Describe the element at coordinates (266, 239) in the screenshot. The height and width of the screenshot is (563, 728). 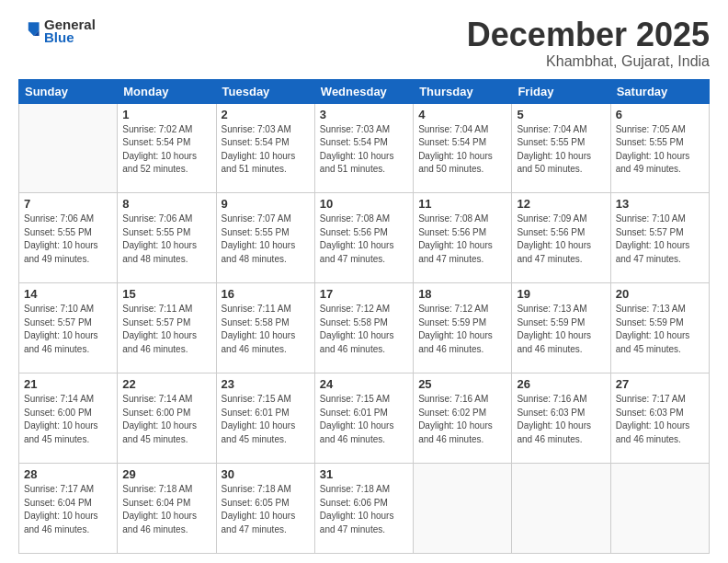
I see `day-info: Sunrise: 7:07 AM Sunset: 5:55 PM Dayligh…` at that location.